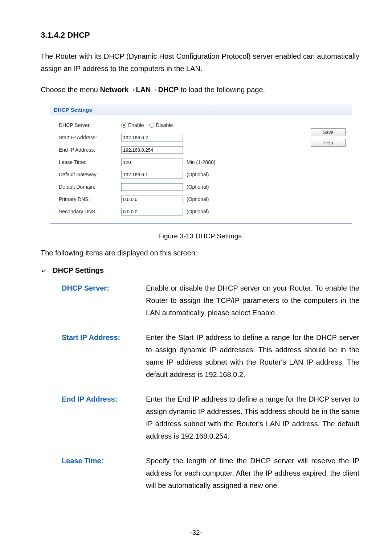 The image size is (392, 554). Describe the element at coordinates (136, 125) in the screenshot. I see `radio-enable-label: Enable` at that location.